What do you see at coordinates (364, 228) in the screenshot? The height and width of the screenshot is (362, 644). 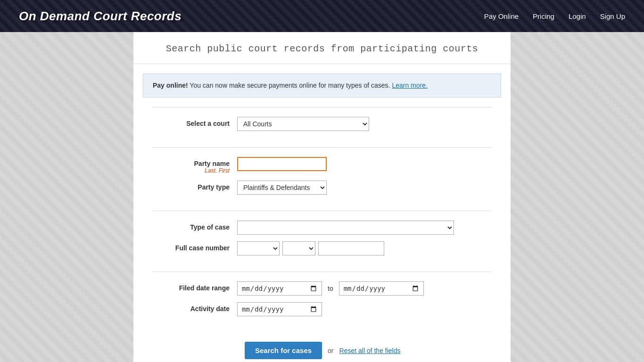 I see `case-type-field` at bounding box center [364, 228].